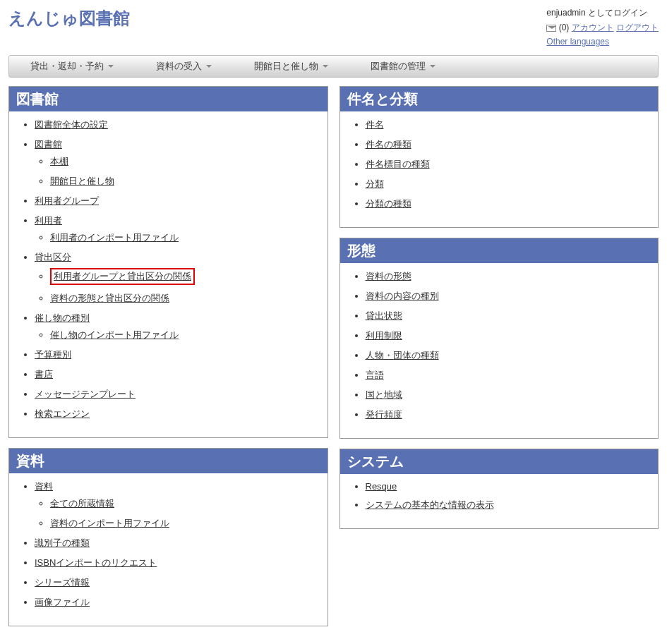  Describe the element at coordinates (168, 537) in the screenshot. I see `panel-material: 資料 資料全ての所蔵情報資料のインポート用ファイル識別子の種類ISBNインポート…` at that location.